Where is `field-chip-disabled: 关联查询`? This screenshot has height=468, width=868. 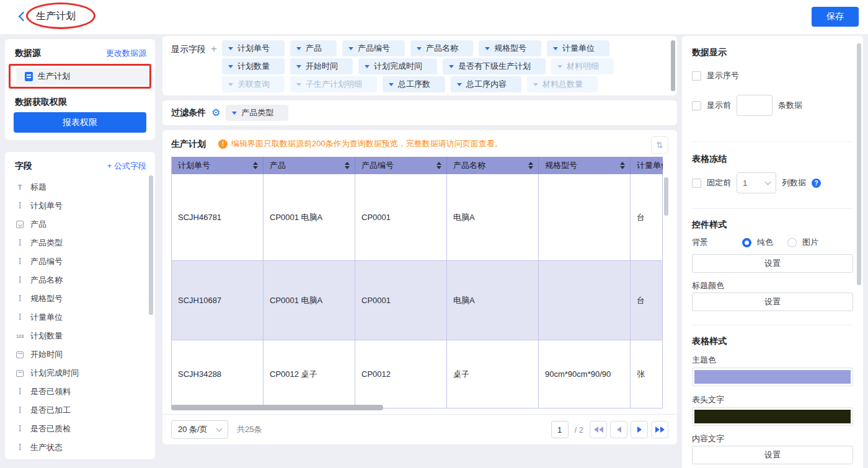
field-chip-disabled: 关联查询 is located at coordinates (253, 84).